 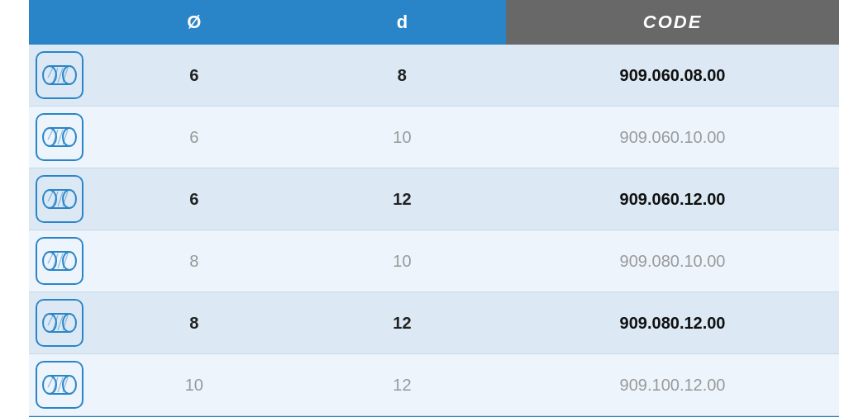 What do you see at coordinates (673, 137) in the screenshot?
I see `code-value: 909.060.10.00` at bounding box center [673, 137].